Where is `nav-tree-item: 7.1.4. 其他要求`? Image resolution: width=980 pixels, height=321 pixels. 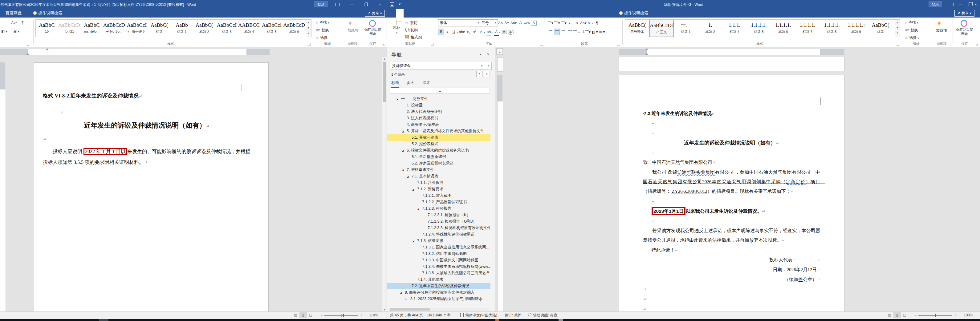
nav-tree-item: 7.1.4. 其他要求 is located at coordinates (439, 280).